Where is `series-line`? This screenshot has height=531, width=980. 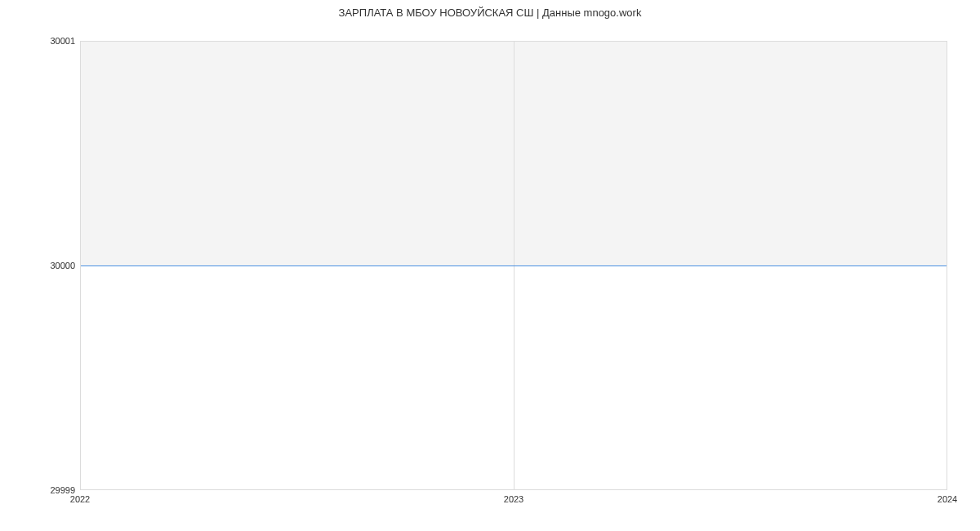
series-line is located at coordinates (514, 266).